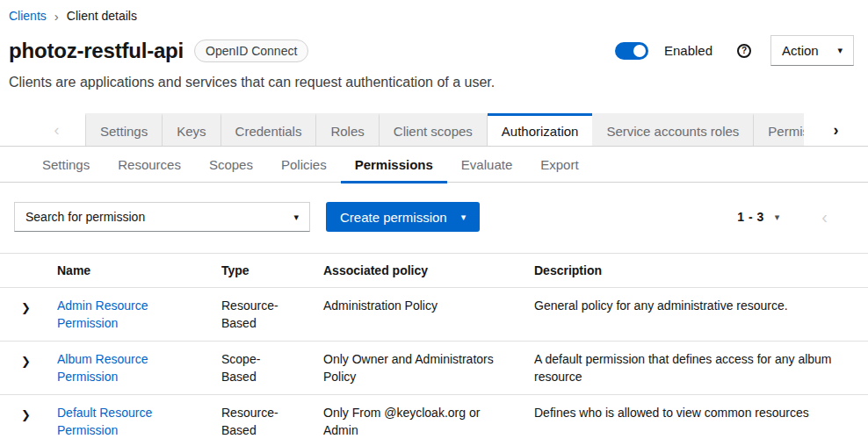 The image size is (868, 446). I want to click on main-tabbar: ‹ Settings Keys Credentials Roles Client…, so click(434, 130).